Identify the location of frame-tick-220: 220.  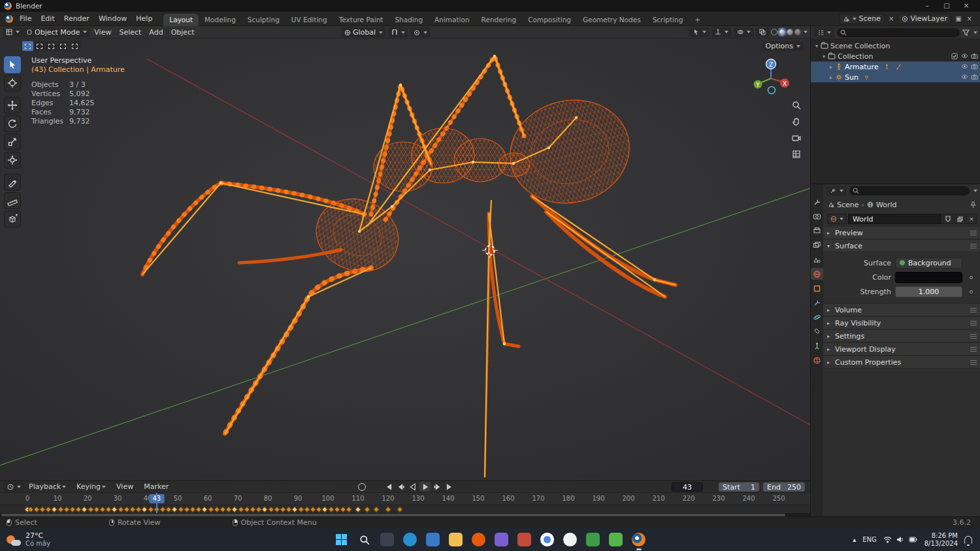
(689, 498).